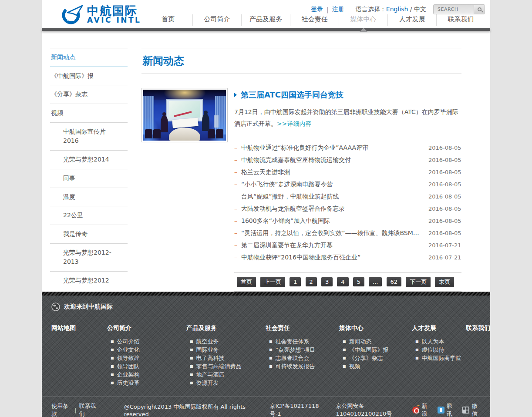 Image resolution: width=532 pixels, height=417 pixels. Describe the element at coordinates (327, 282) in the screenshot. I see `pagination-button: 3` at that location.